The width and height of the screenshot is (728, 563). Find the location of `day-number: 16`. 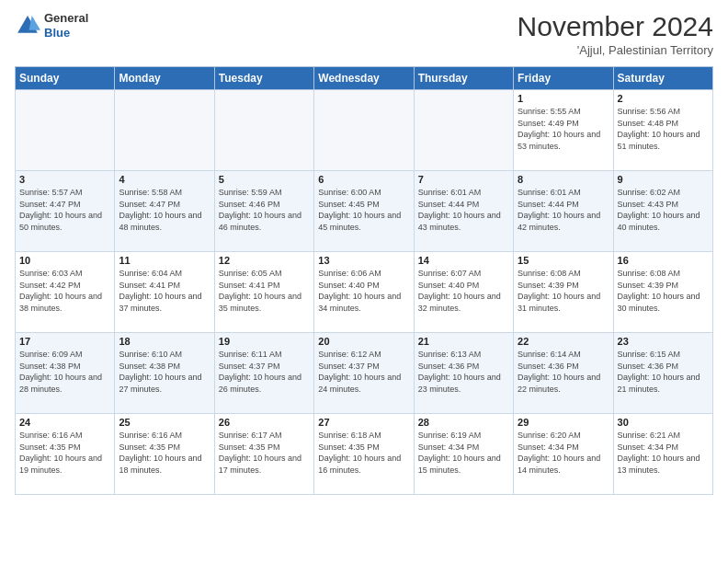

day-number: 16 is located at coordinates (664, 260).